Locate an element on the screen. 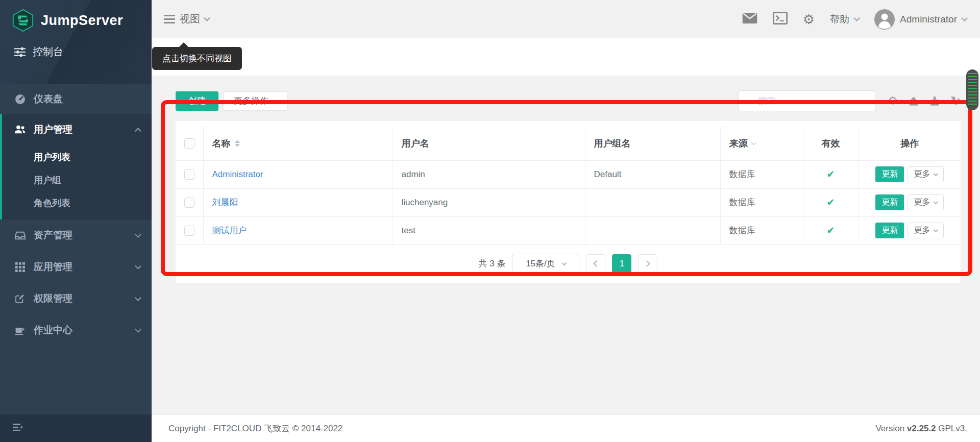 This screenshot has width=980, height=442. version-number: v2.25.2 is located at coordinates (922, 429).